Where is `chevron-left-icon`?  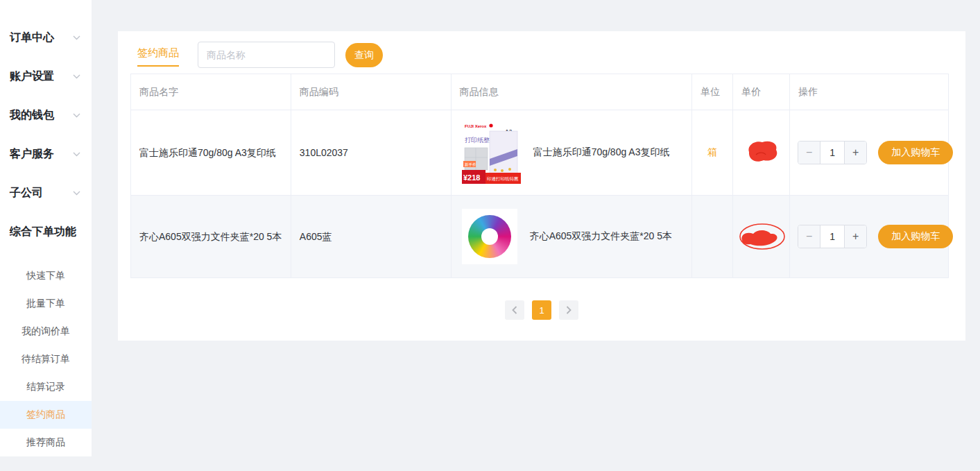
chevron-left-icon is located at coordinates (515, 310).